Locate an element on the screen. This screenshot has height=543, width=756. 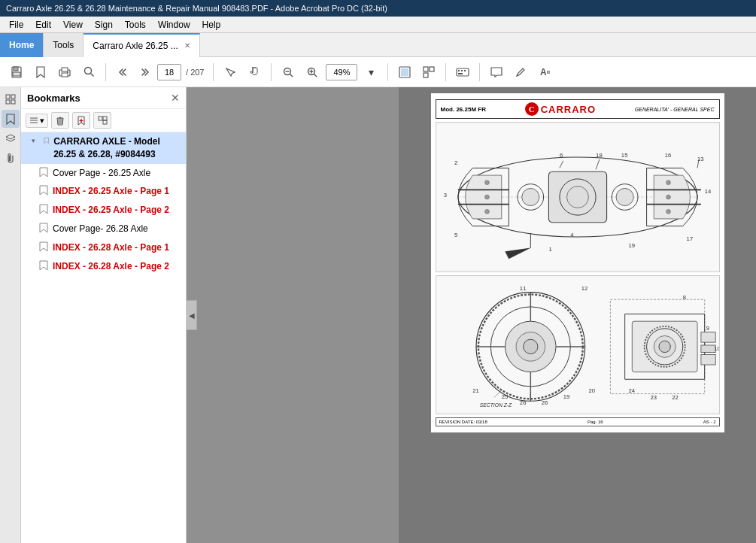
menu-file: File is located at coordinates (17, 25).